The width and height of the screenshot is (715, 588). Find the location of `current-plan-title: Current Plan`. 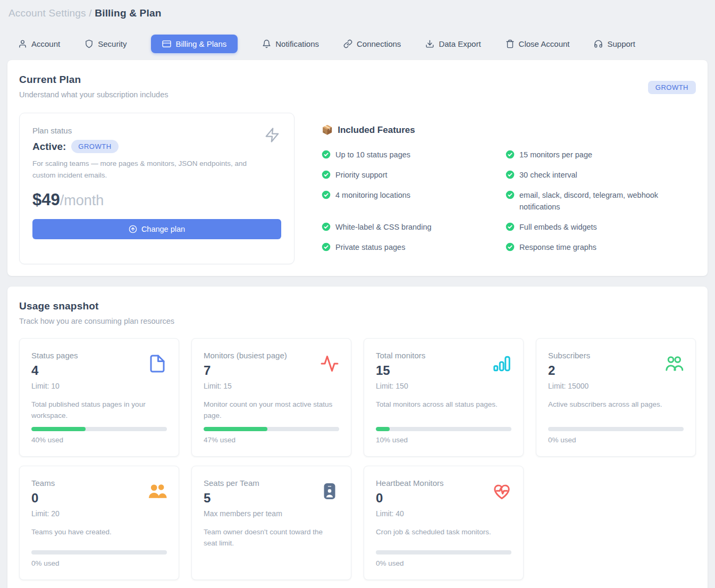

current-plan-title: Current Plan is located at coordinates (94, 80).